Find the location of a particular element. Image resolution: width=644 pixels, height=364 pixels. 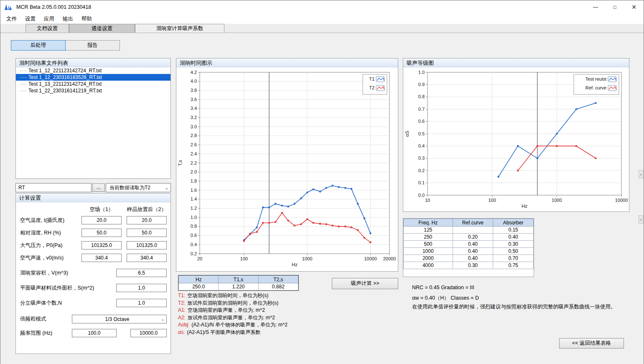

rating-table-cell: 4000 is located at coordinates (428, 266).